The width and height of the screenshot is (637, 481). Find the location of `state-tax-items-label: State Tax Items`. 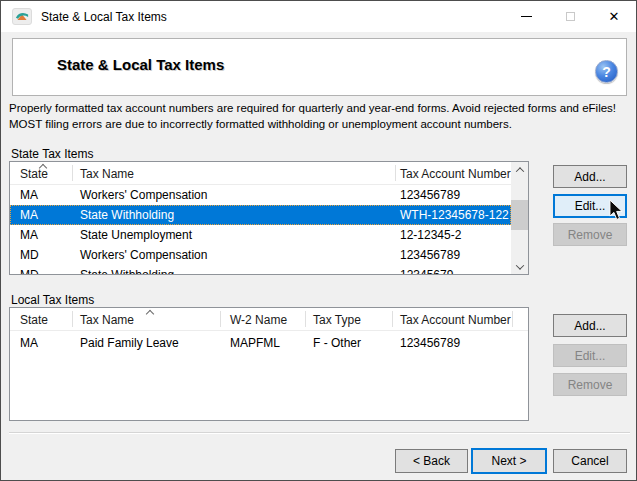

state-tax-items-label: State Tax Items is located at coordinates (52, 154).